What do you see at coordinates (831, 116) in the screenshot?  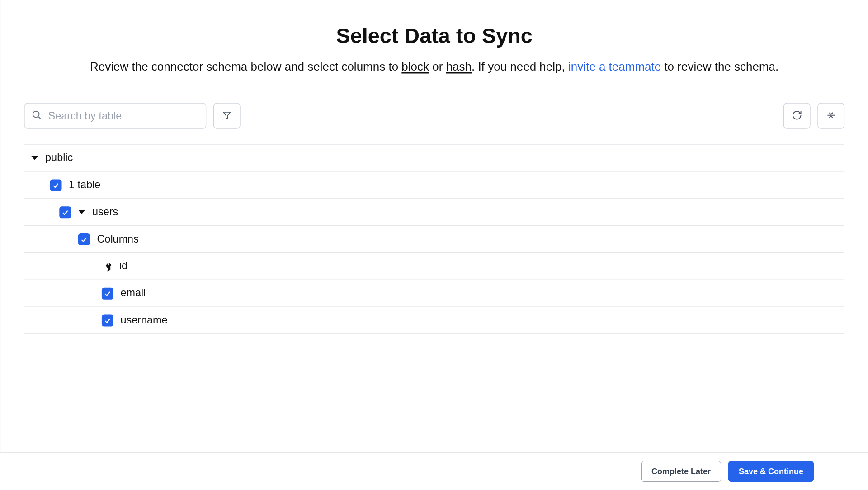 I see `collapse-icon` at bounding box center [831, 116].